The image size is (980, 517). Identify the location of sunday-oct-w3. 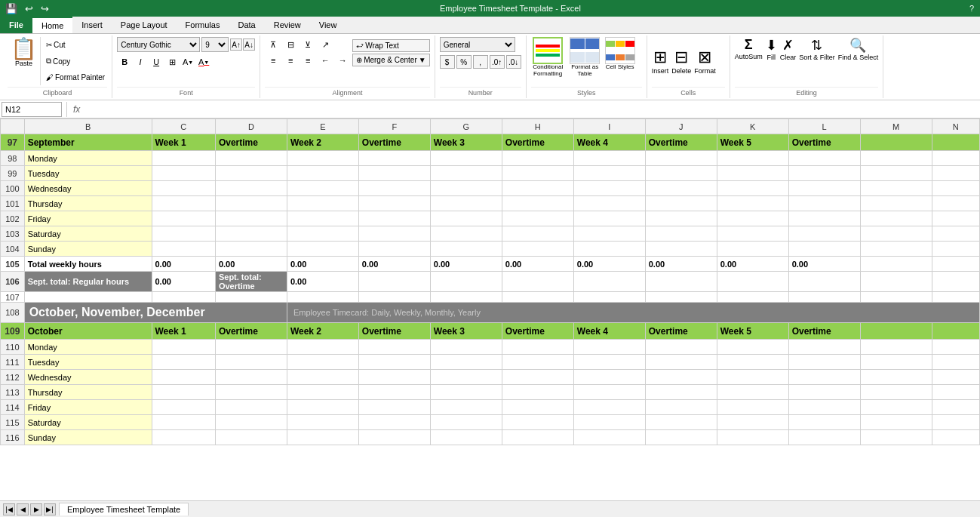
(466, 438).